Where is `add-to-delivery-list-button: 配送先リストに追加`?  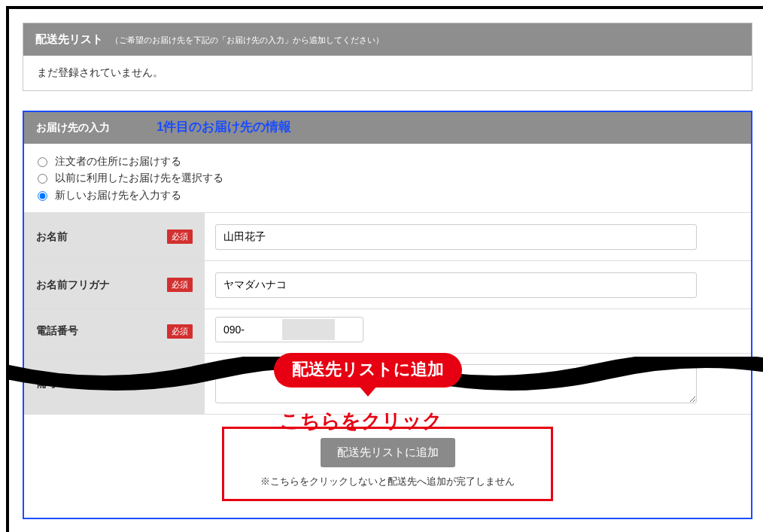 add-to-delivery-list-button: 配送先リストに追加 is located at coordinates (388, 453).